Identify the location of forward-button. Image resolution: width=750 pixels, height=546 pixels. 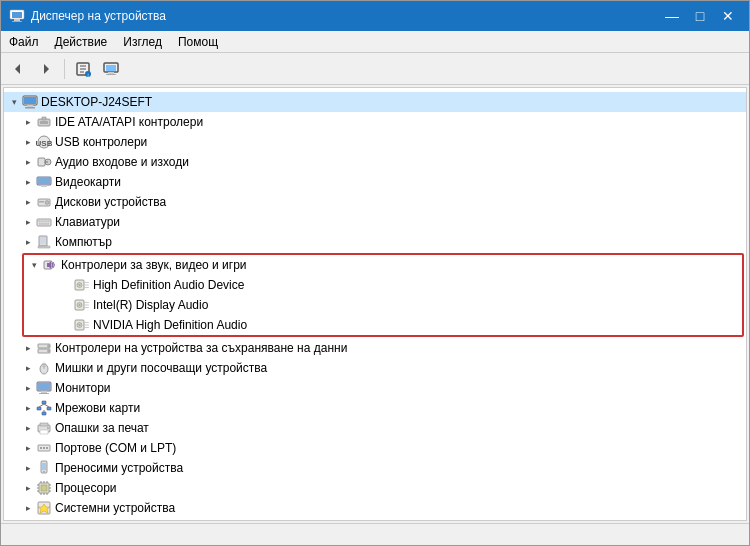
(46, 69).